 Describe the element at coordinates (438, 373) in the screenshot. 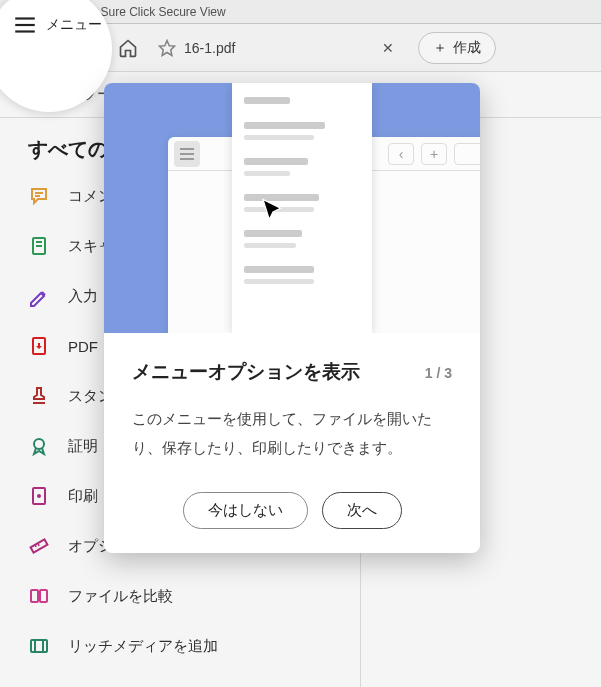

I see `modal-step: 1 / 3` at that location.